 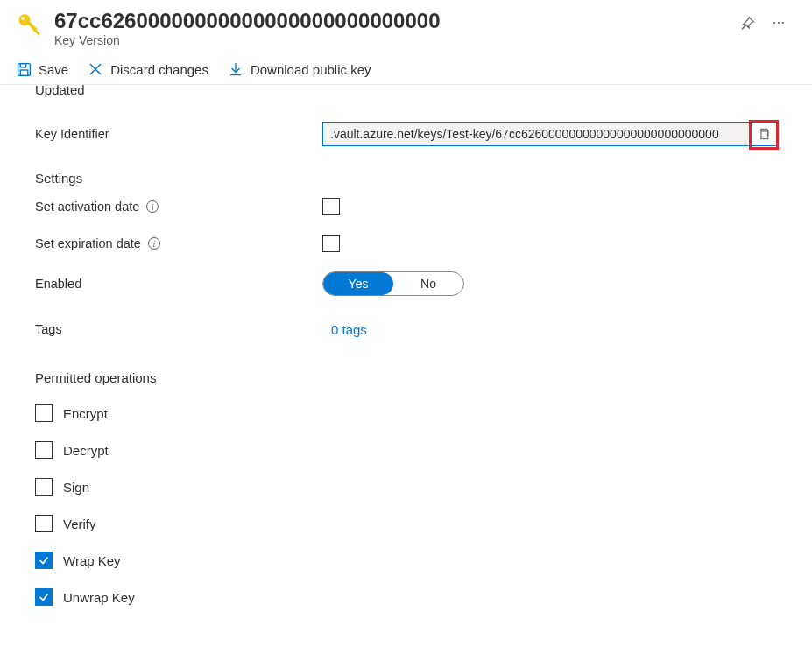 I want to click on page-header: 67cc62600000000000000000000000000 Key Ve…, so click(x=406, y=26).